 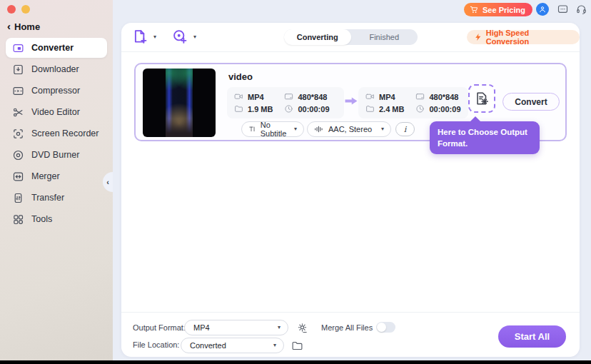 I want to click on video-format-icon, so click(x=238, y=97).